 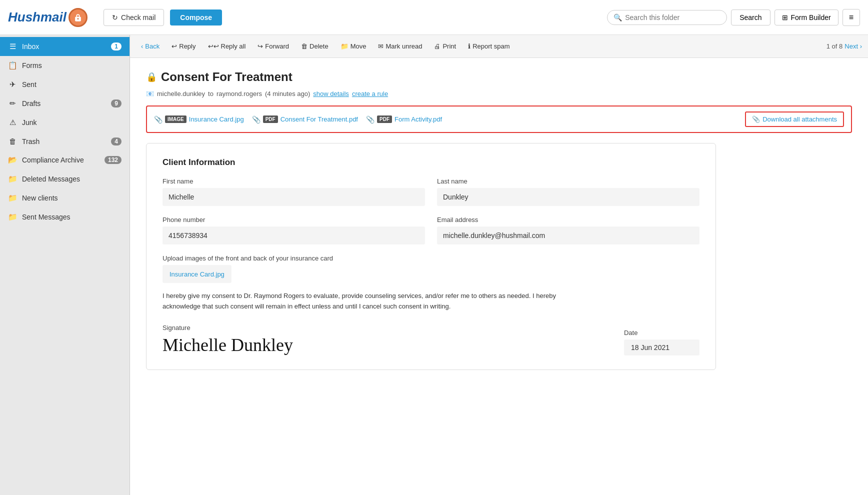 I want to click on date-block: Date 18 Jun 2021, so click(x=662, y=342).